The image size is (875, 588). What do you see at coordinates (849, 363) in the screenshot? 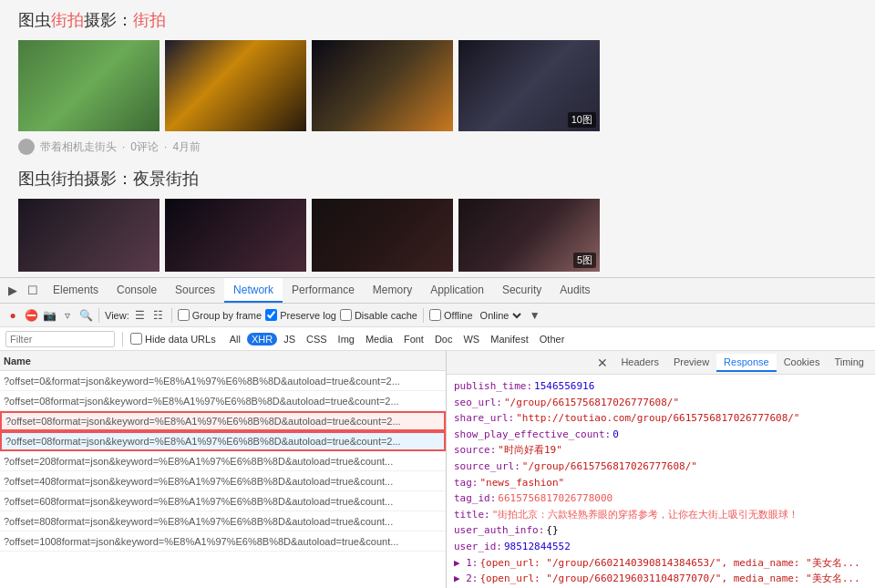
I see `details-tab-timing: Timing` at bounding box center [849, 363].